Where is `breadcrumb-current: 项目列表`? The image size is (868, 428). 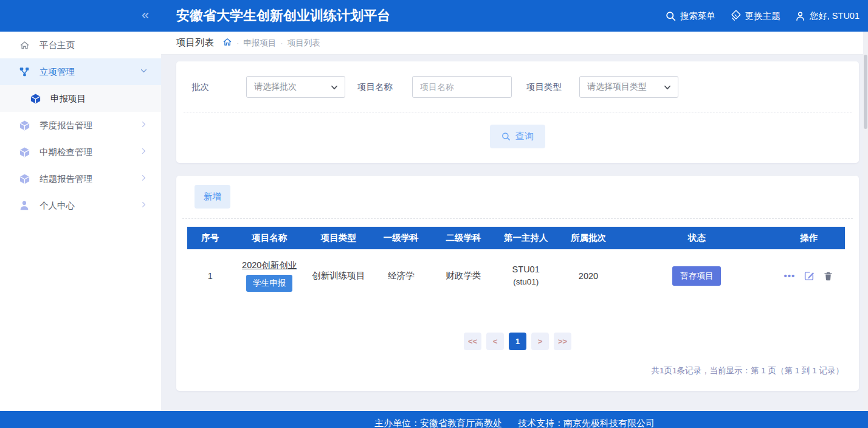
breadcrumb-current: 项目列表 is located at coordinates (304, 43).